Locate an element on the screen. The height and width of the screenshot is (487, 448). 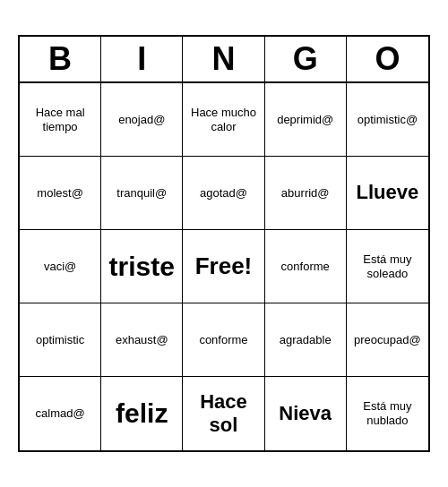
bingo-header: BINGO is located at coordinates (224, 60).